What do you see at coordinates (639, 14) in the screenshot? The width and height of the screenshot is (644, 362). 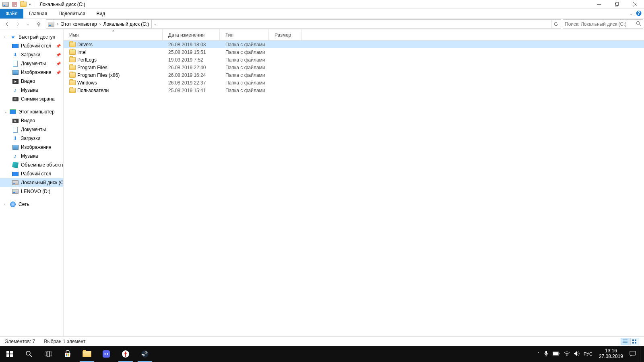 I see `help-icon: ?` at bounding box center [639, 14].